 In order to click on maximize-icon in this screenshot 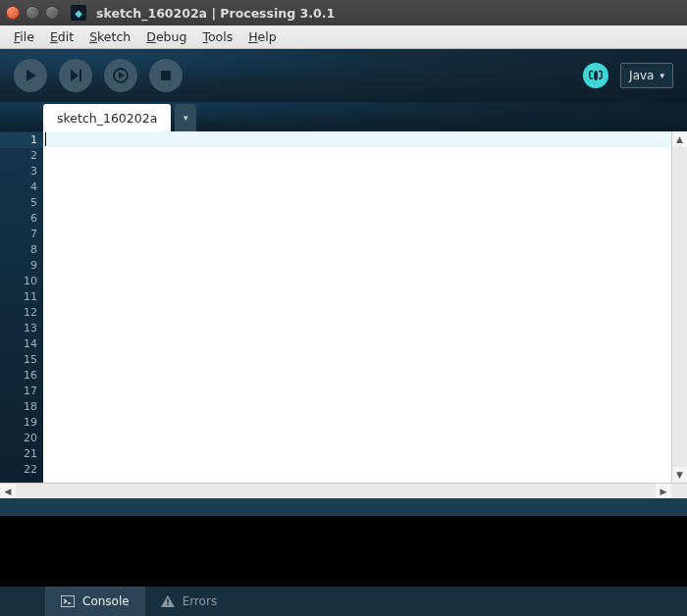, I will do `click(52, 13)`.